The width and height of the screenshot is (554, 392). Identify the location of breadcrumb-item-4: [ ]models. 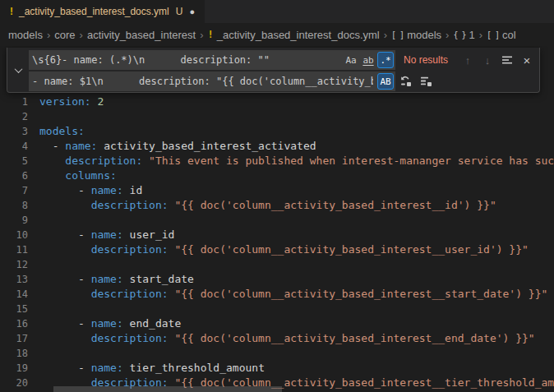
(416, 35).